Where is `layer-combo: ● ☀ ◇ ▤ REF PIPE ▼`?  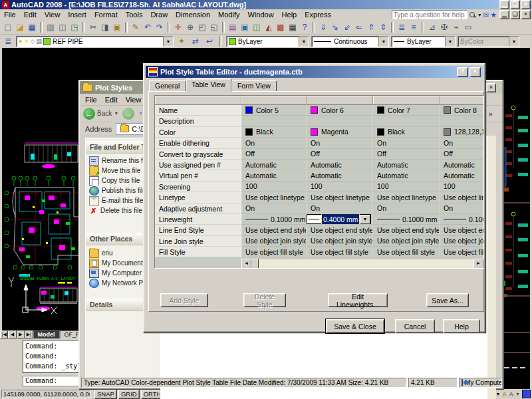 layer-combo: ● ☀ ◇ ▤ REF PIPE ▼ is located at coordinates (94, 41).